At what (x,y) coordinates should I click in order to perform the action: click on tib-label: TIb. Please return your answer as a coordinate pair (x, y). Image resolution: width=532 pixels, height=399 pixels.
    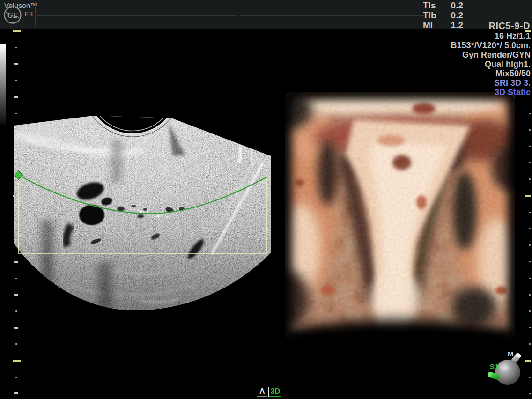
    Looking at the image, I should click on (433, 15).